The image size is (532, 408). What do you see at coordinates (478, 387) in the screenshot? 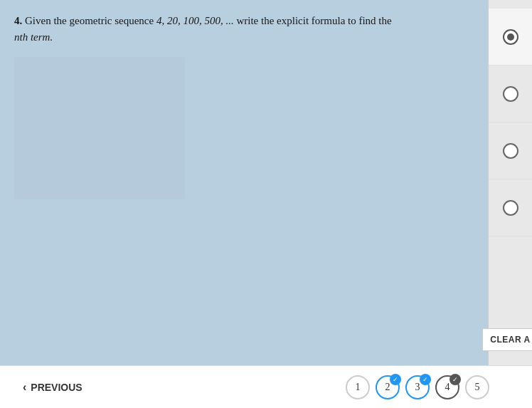
I see `page-5-label: 5` at bounding box center [478, 387].